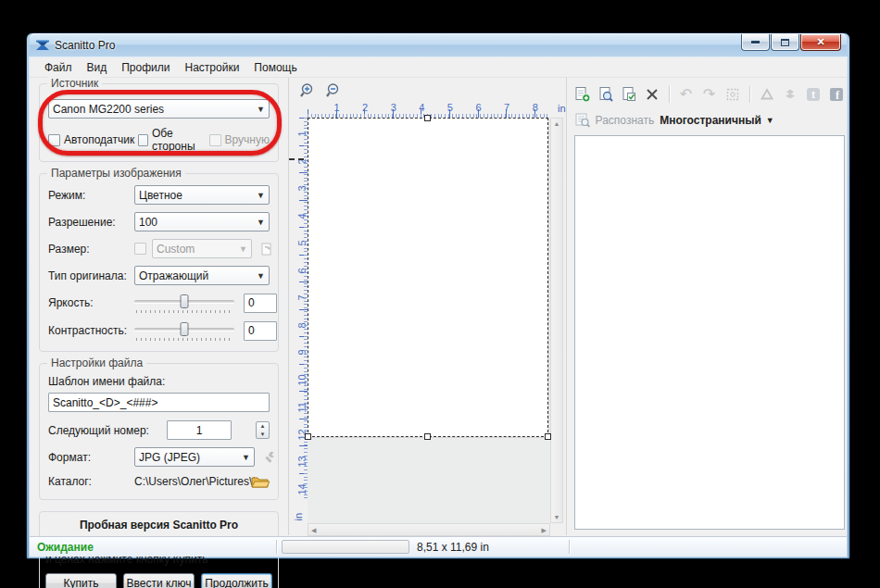  I want to click on scan-selection, so click(428, 278).